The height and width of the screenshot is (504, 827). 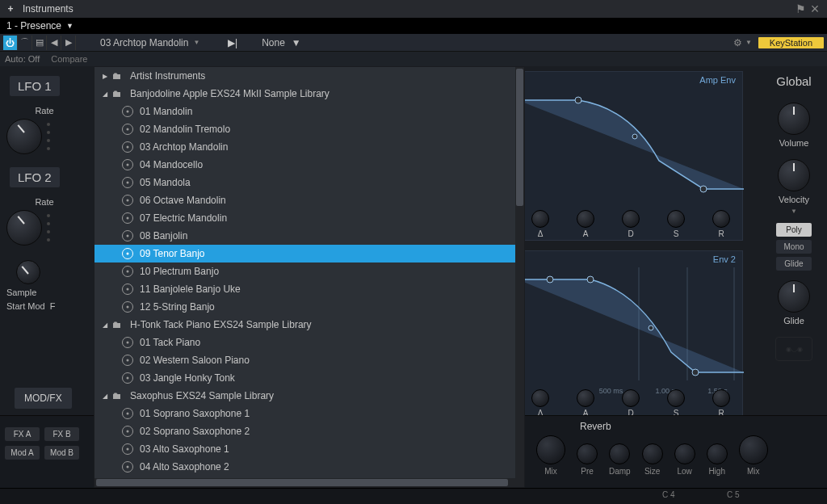 What do you see at coordinates (309, 289) in the screenshot?
I see `tree-preset-item: 11 Banjolele Banjo Uke` at bounding box center [309, 289].